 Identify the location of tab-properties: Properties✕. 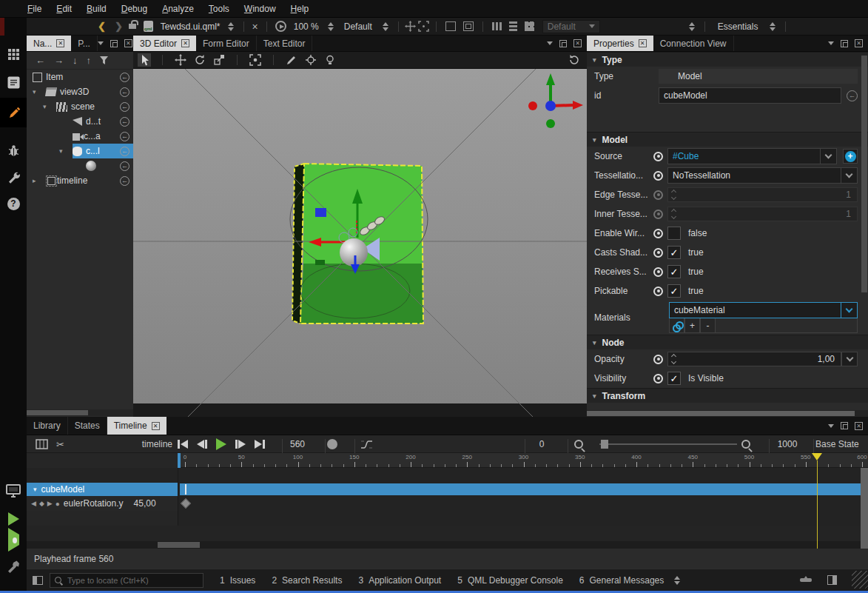
(620, 43).